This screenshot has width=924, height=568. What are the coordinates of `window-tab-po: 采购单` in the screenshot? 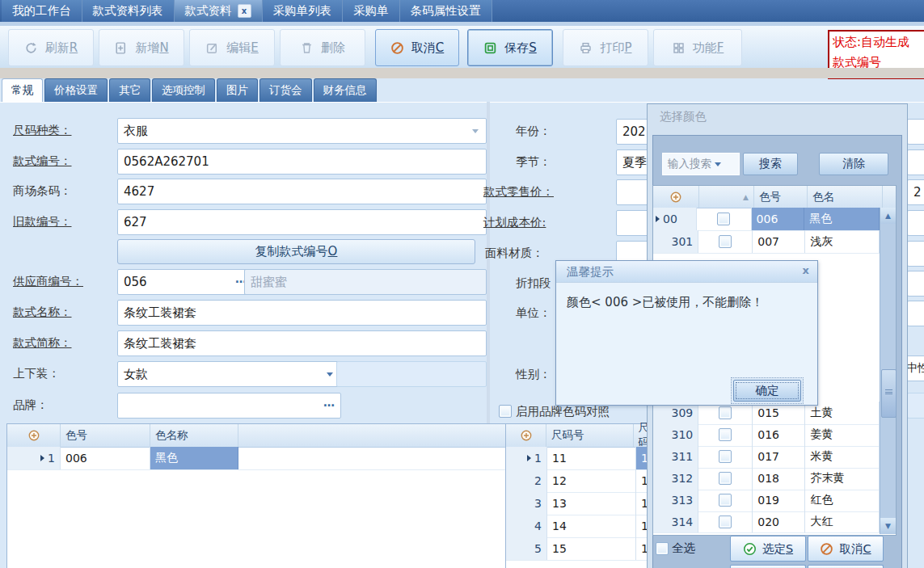 It's located at (372, 11).